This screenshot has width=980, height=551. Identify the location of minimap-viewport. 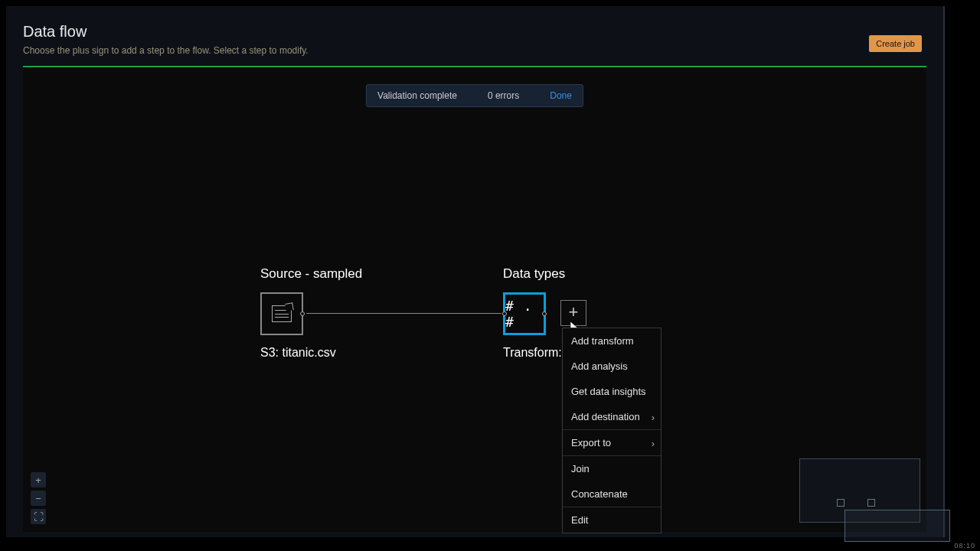
(897, 526).